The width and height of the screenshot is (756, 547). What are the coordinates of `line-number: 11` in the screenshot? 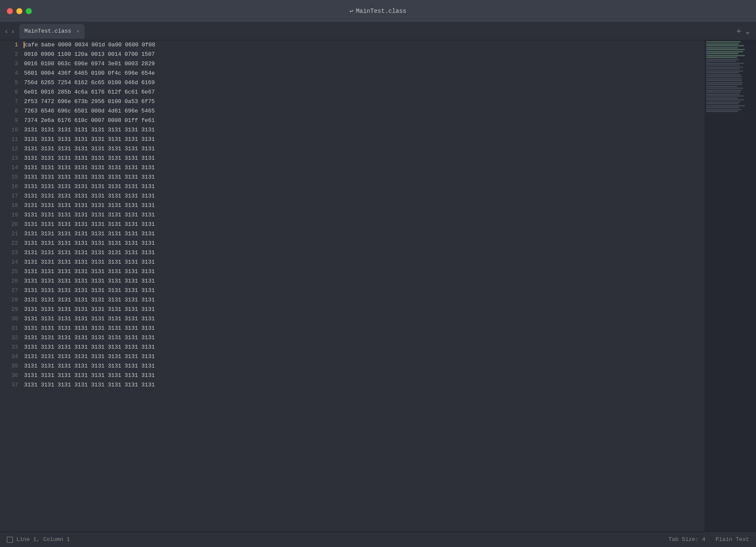 It's located at (11, 140).